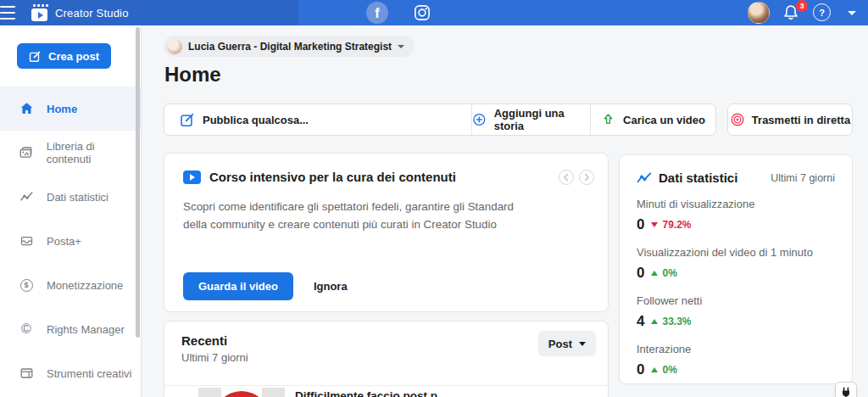  What do you see at coordinates (86, 329) in the screenshot?
I see `sidebar-item-label: Rights Manager` at bounding box center [86, 329].